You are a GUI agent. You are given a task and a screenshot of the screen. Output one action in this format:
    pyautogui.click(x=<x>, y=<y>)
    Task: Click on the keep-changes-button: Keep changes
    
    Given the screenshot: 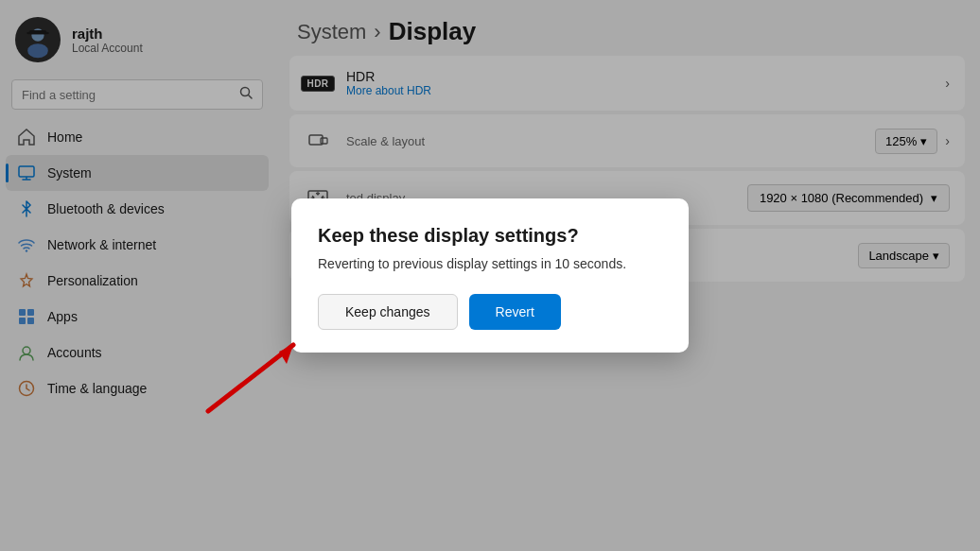 What is the action you would take?
    pyautogui.click(x=388, y=312)
    